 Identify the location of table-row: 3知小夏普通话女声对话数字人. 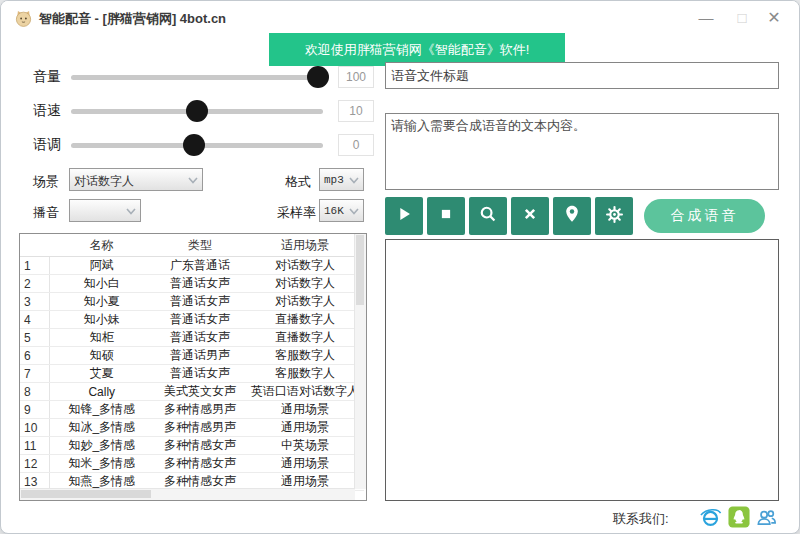
(192, 302).